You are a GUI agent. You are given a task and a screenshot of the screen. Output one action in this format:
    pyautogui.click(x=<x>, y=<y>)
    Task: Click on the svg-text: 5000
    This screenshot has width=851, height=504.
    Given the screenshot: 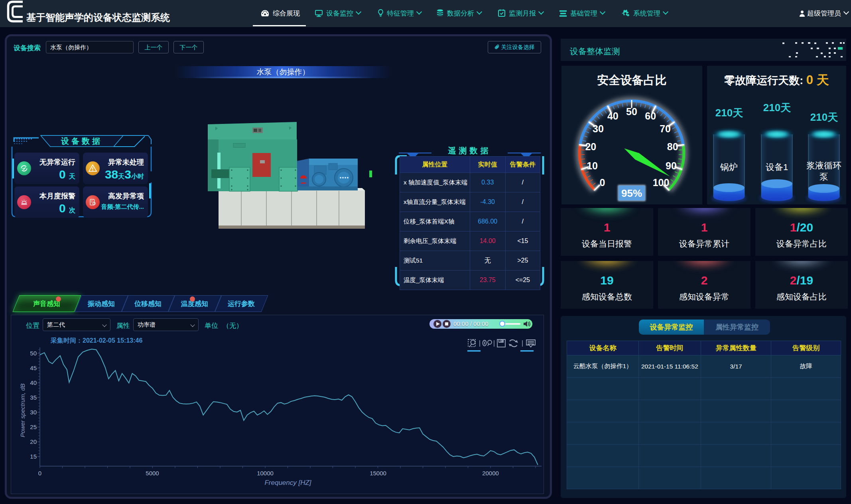 What is the action you would take?
    pyautogui.click(x=152, y=473)
    